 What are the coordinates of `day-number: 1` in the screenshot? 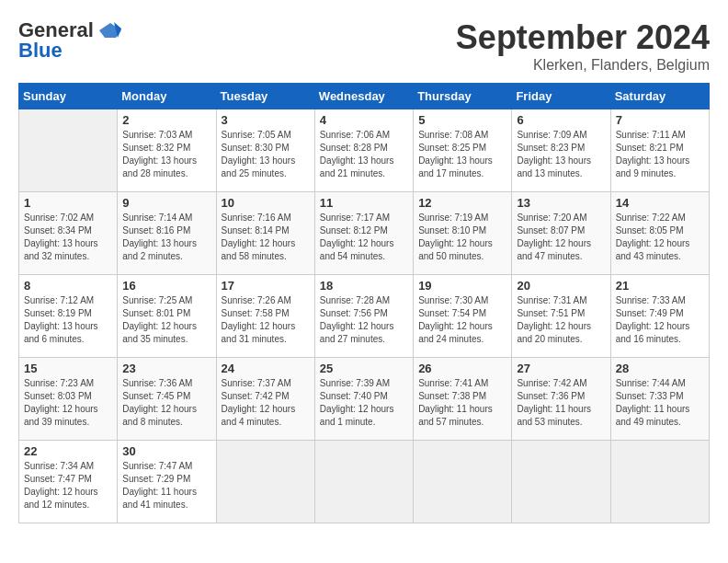 It's located at (68, 202).